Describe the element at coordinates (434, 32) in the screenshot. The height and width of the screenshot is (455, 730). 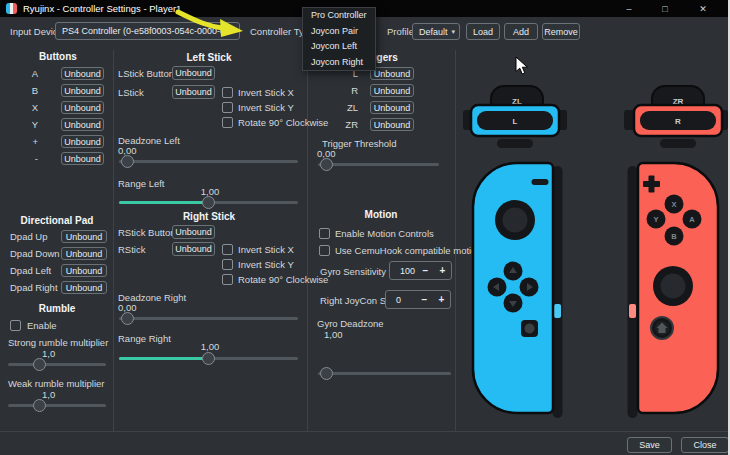
I see `profile-value: Default` at that location.